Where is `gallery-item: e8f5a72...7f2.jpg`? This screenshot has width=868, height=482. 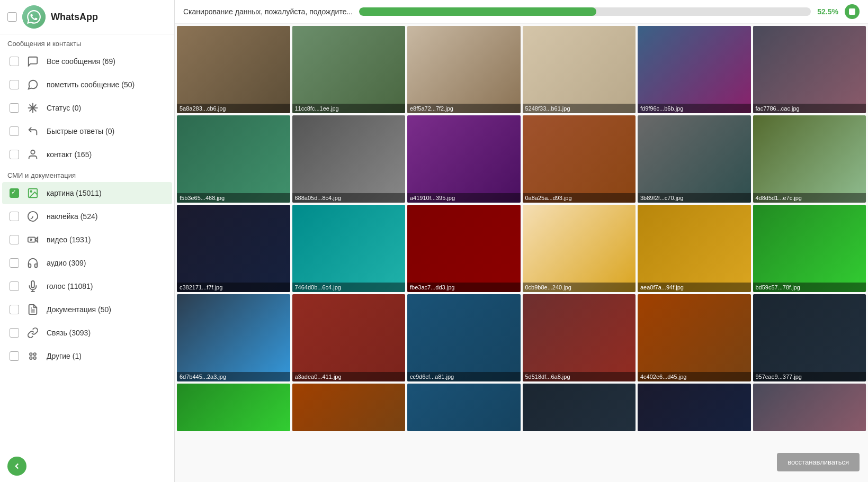
gallery-item: e8f5a72...7f2.jpg is located at coordinates (464, 70).